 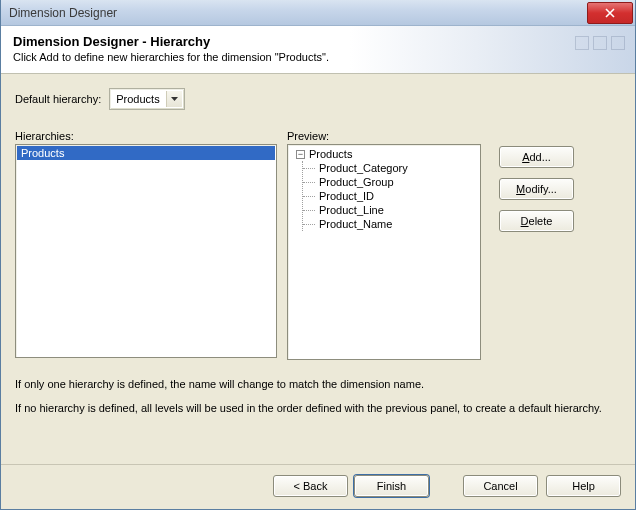 I want to click on tree-leaf: Product_Category, so click(x=390, y=168).